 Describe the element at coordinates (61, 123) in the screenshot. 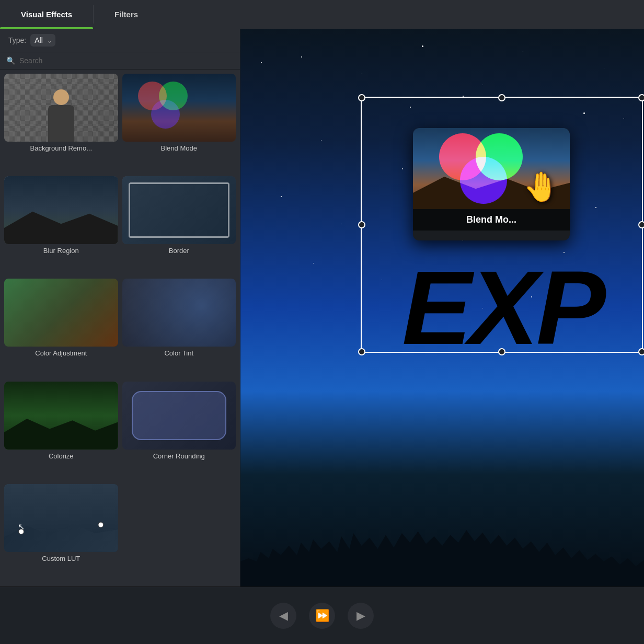

I see `effect-item-background-removal: Background Remo...` at that location.